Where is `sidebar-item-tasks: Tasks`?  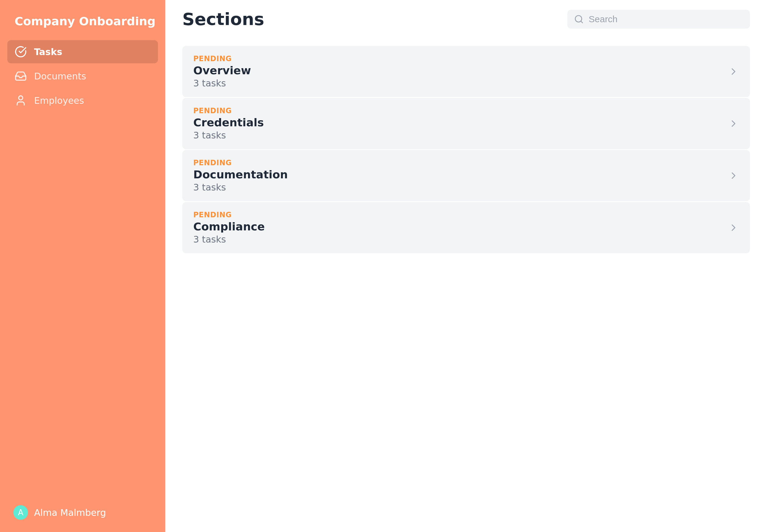
sidebar-item-tasks: Tasks is located at coordinates (83, 52).